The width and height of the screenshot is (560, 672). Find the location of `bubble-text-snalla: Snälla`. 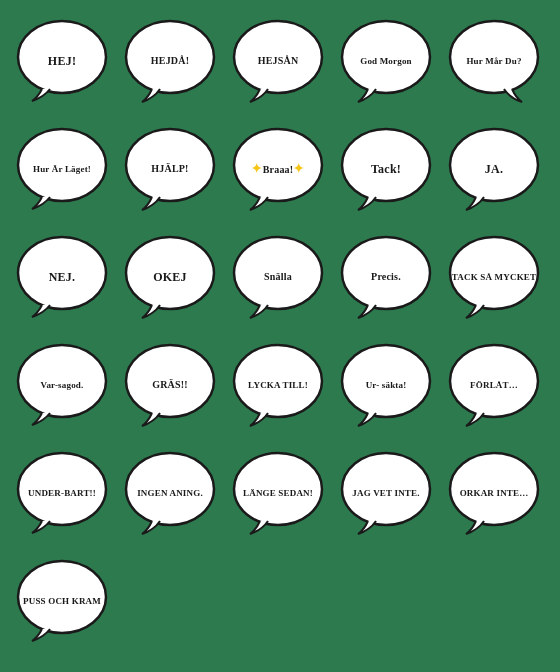

bubble-text-snalla: Snälla is located at coordinates (278, 277).